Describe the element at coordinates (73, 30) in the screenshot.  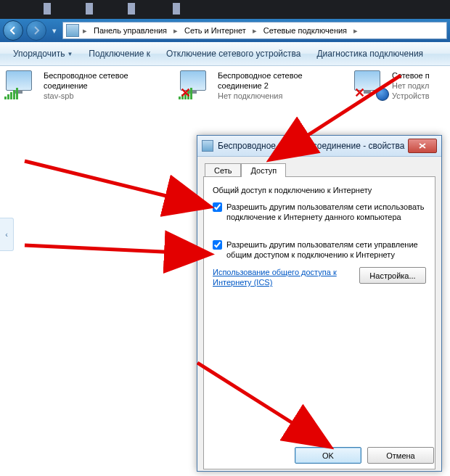
I see `breadcrumb-icon` at that location.